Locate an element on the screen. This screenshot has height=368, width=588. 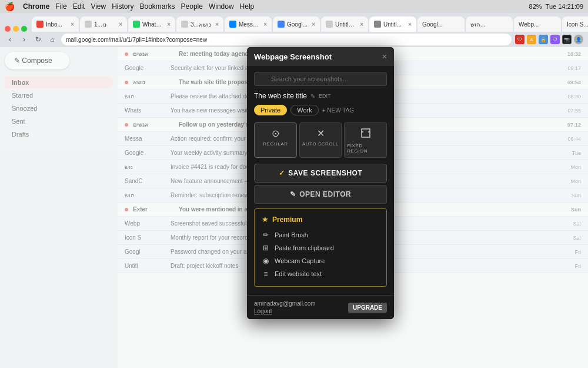
email-sender: Webp is located at coordinates (145, 224).